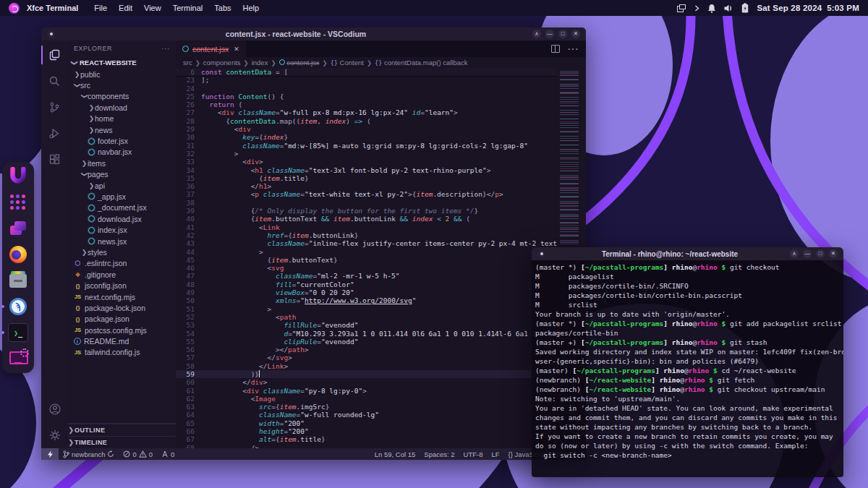 This screenshot has width=868, height=488. What do you see at coordinates (366, 153) in the screenshot?
I see `code-line-32: 32 >` at bounding box center [366, 153].